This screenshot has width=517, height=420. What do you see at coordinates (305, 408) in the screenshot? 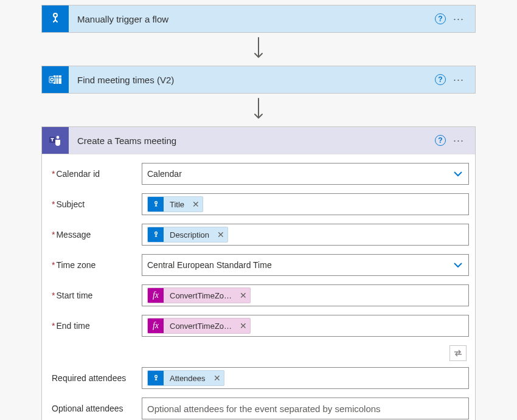
I see `optional-attendees-input` at bounding box center [305, 408].